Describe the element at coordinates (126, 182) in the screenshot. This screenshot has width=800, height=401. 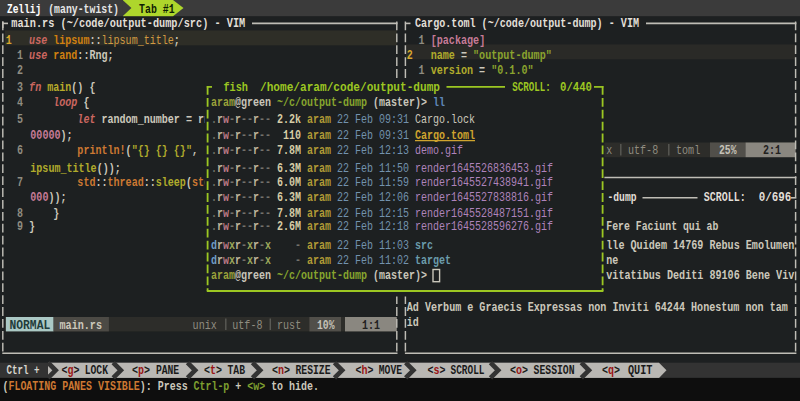
I see `svg-text: thread` at that location.